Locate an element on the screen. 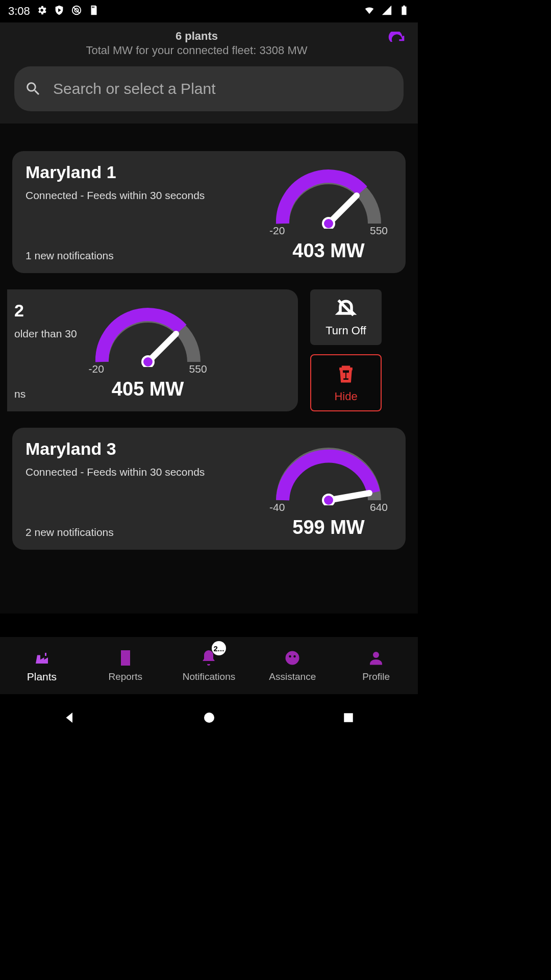 The image size is (551, 980). trash-icon is located at coordinates (346, 374).